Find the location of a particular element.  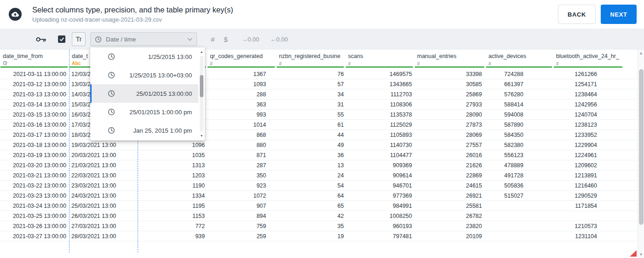

vertical-scrollbar: ▲ ▼ is located at coordinates (641, 154).